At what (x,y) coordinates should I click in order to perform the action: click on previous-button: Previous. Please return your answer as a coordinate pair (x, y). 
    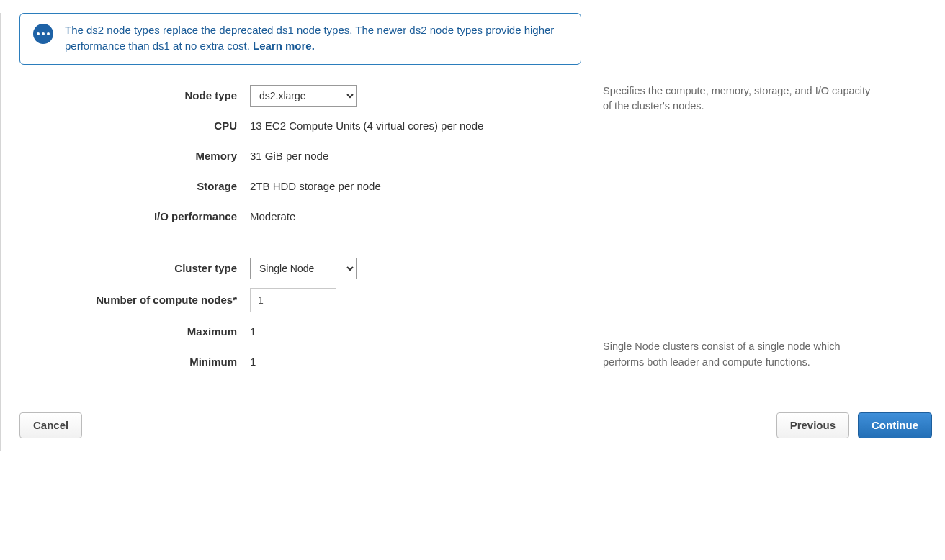
    Looking at the image, I should click on (812, 425).